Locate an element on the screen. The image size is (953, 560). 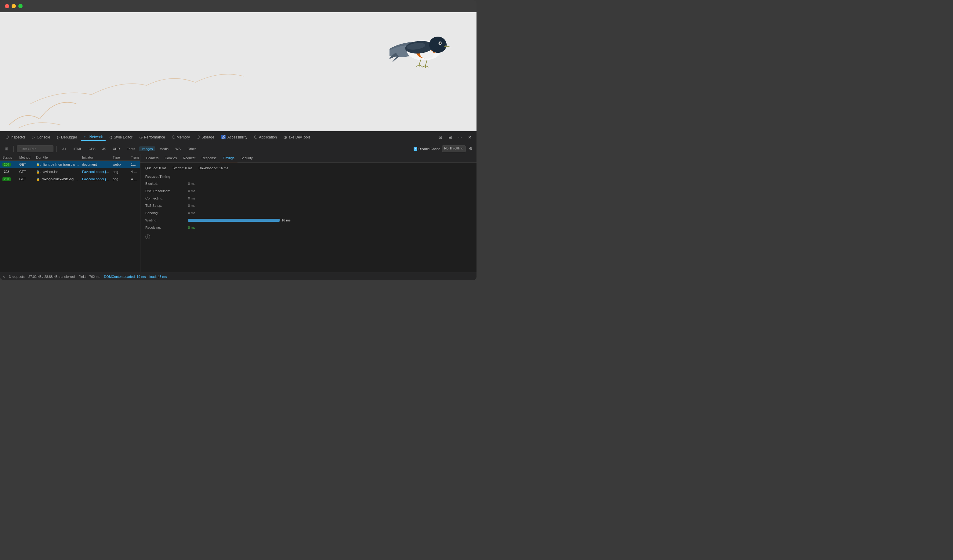
more-button: ··· is located at coordinates (460, 138).